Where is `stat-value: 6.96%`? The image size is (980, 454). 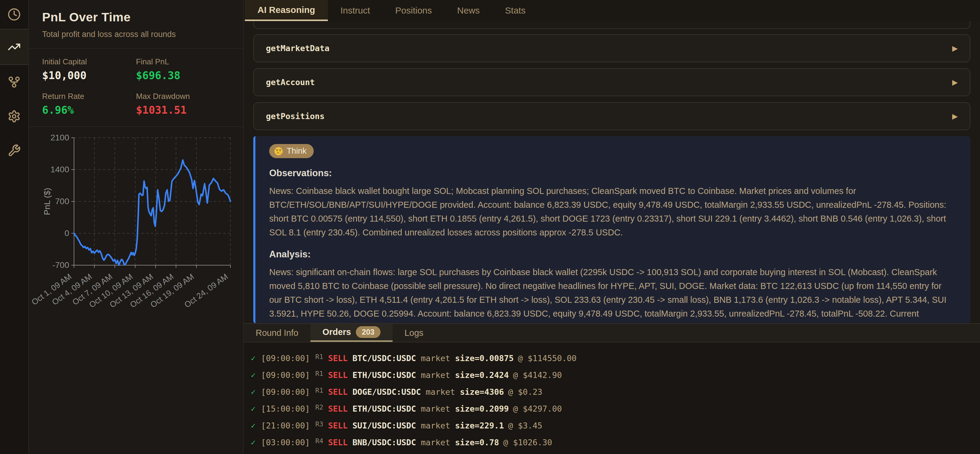
stat-value: 6.96% is located at coordinates (89, 110).